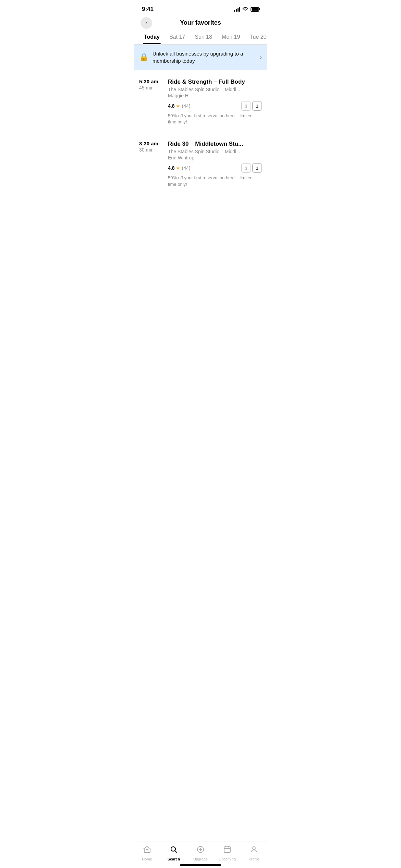  What do you see at coordinates (237, 9) in the screenshot?
I see `signal-bars-icon` at bounding box center [237, 9].